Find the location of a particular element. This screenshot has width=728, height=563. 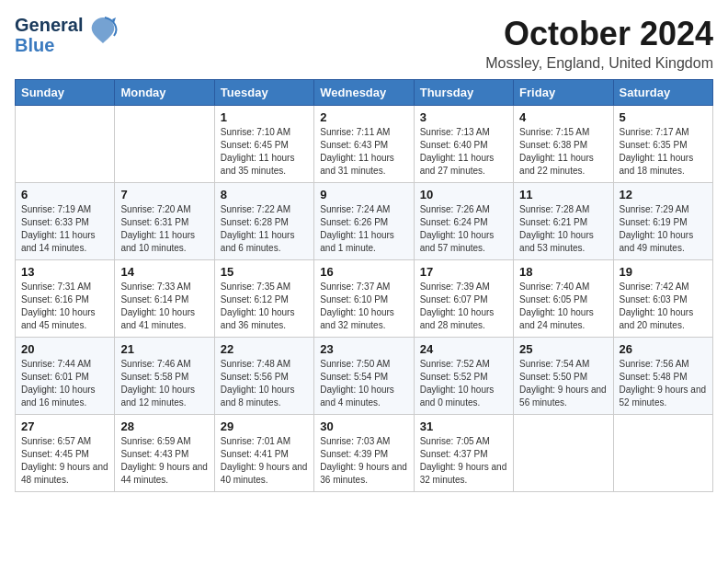

day-info: Sunrise: 7:54 AM Sunset: 5:50 PM Dayligh… is located at coordinates (563, 384).